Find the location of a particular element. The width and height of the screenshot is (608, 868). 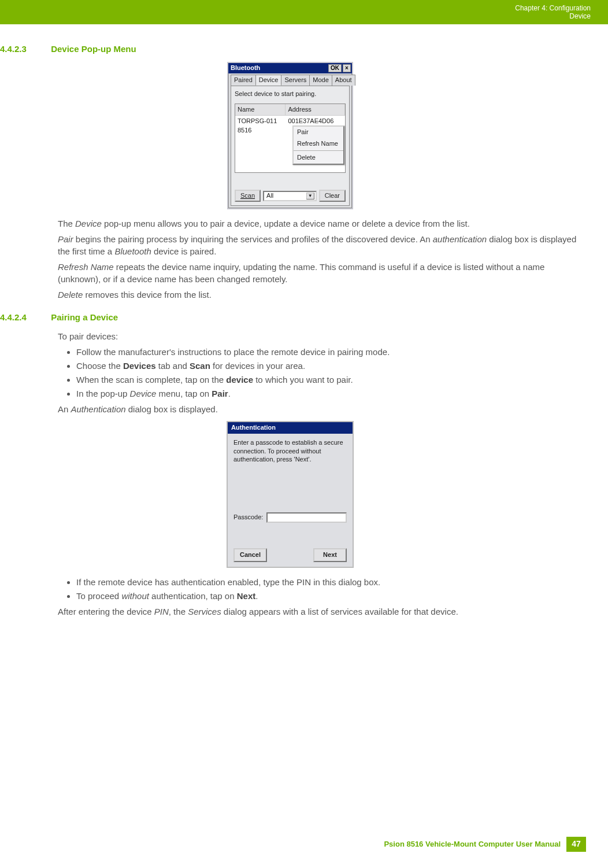

section-title-2: Pairing a Device is located at coordinates (84, 317).